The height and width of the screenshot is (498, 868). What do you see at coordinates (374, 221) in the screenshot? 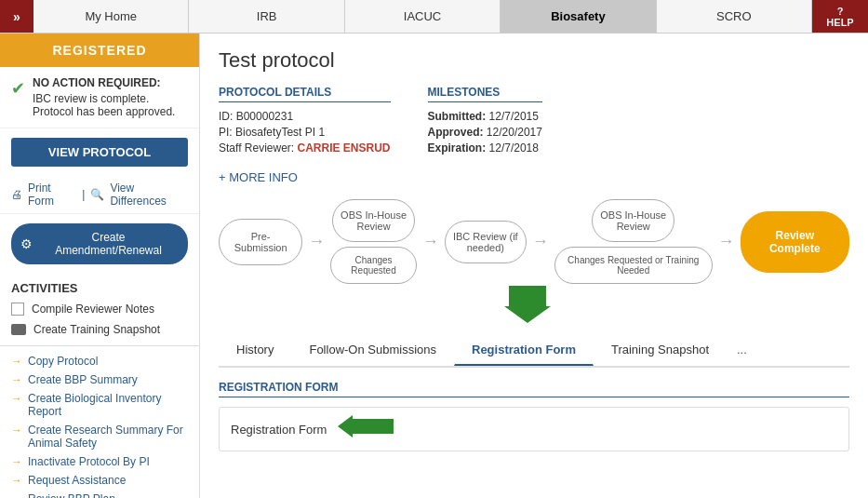
I see `workflow-step-obs1: OBS In-House Review` at bounding box center [374, 221].